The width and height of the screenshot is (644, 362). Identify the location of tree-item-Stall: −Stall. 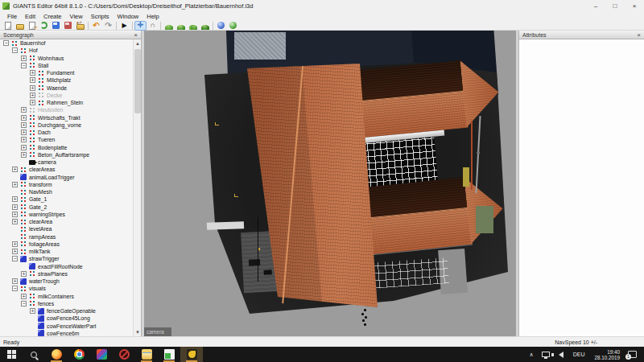
(67, 66).